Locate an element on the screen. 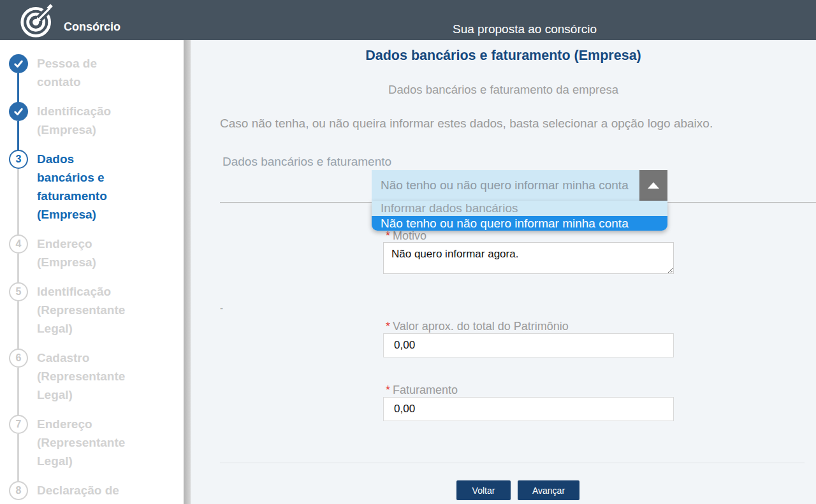  patrimonio-input is located at coordinates (528, 345).